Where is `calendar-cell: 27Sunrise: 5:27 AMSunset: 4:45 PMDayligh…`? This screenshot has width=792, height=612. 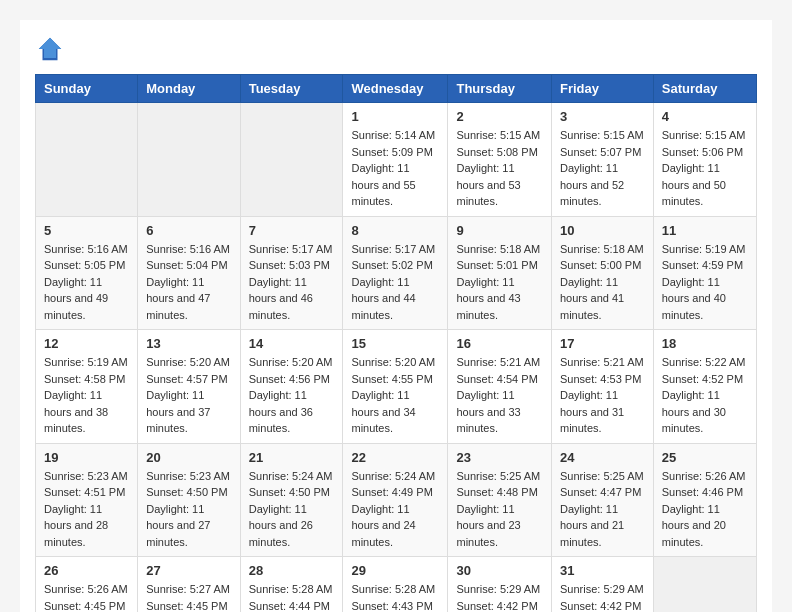 calendar-cell: 27Sunrise: 5:27 AMSunset: 4:45 PMDayligh… is located at coordinates (189, 585).